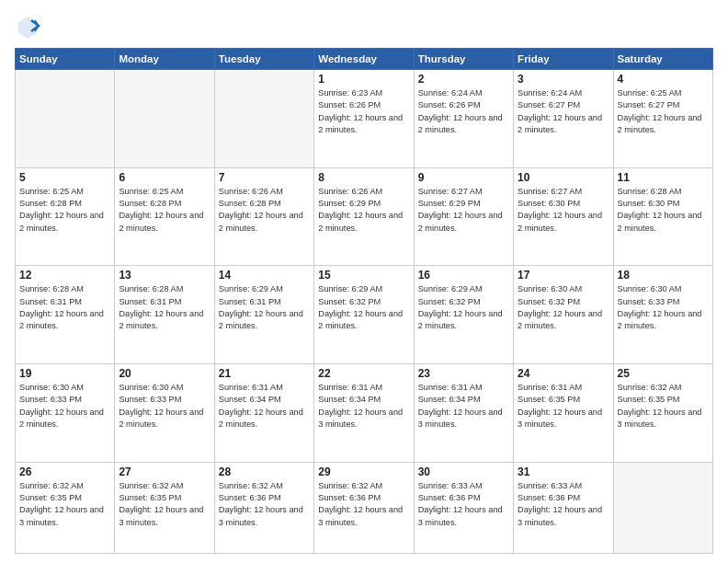  Describe the element at coordinates (663, 217) in the screenshot. I see `calendar-cell: 11Sunrise: 6:28 AM Sunset: 6:30 PM Dayli…` at that location.